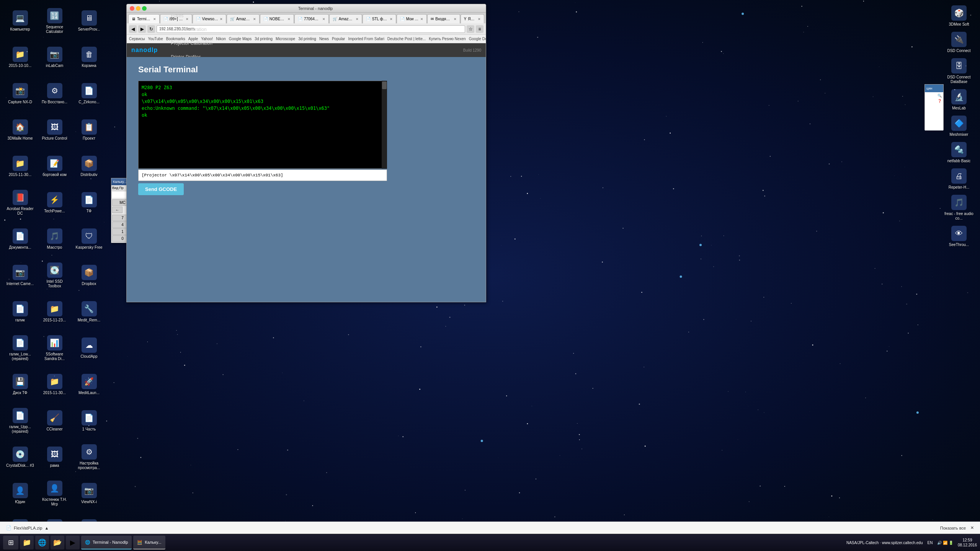 The height and width of the screenshot is (551, 980). Describe the element at coordinates (133, 29) in the screenshot. I see `back-button: ◀` at that location.